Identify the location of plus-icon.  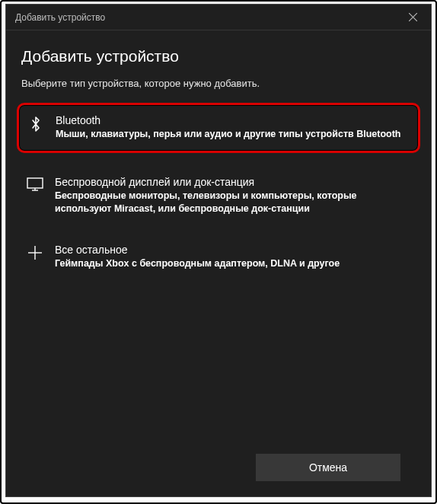
(35, 254).